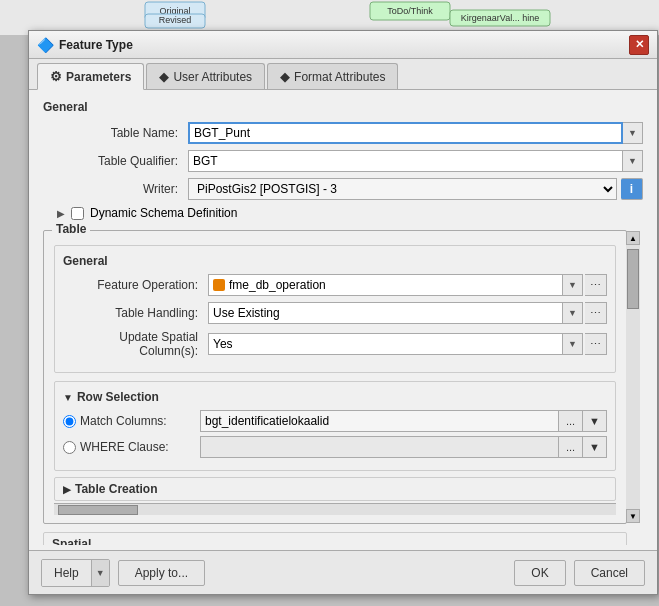  What do you see at coordinates (206, 76) in the screenshot?
I see `tab-user-attributes: ◆ User Attributes` at bounding box center [206, 76].